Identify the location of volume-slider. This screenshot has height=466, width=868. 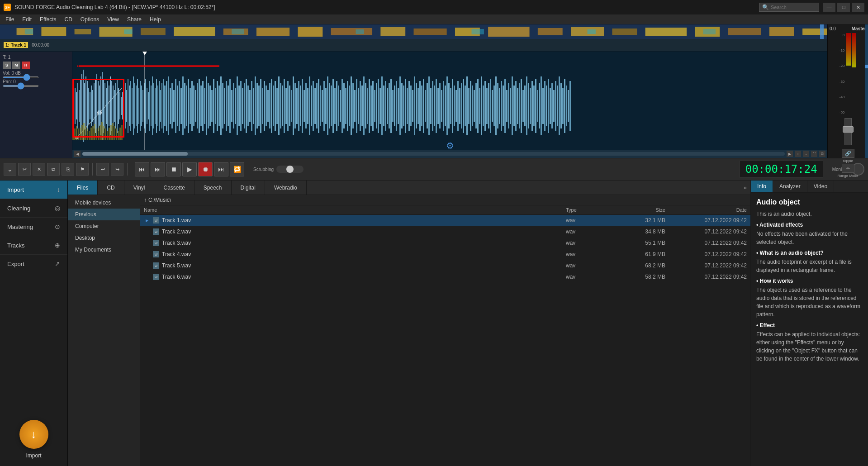
(21, 77).